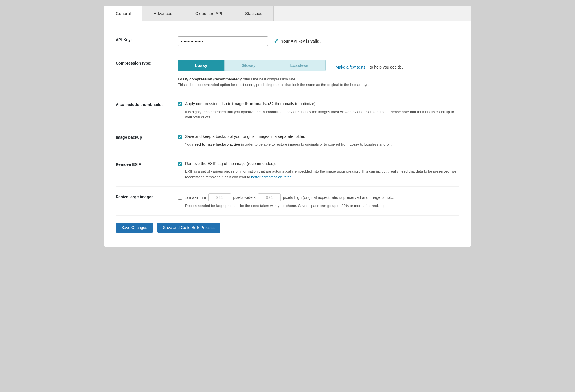  What do you see at coordinates (319, 74) in the screenshot?
I see `compression-content: Lossy Glossy Lossless Make a few tests t…` at bounding box center [319, 74].